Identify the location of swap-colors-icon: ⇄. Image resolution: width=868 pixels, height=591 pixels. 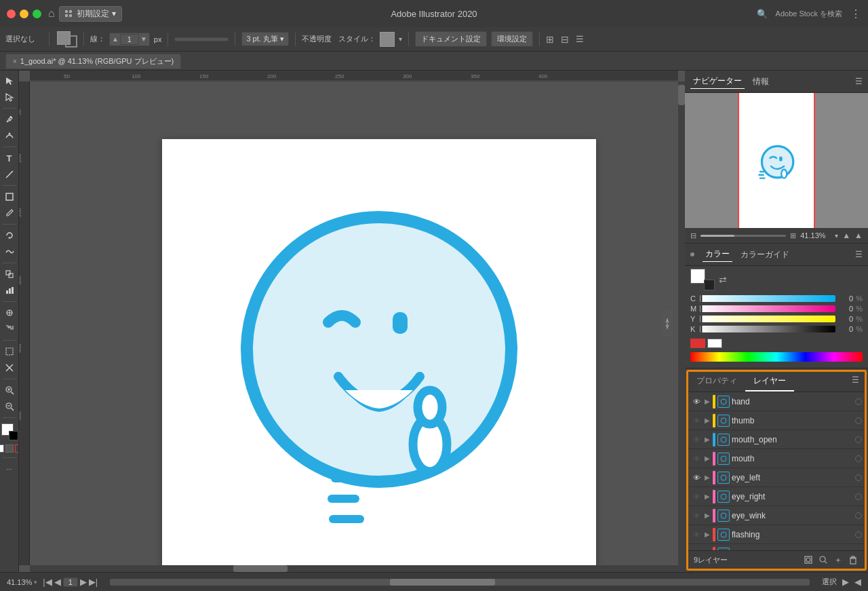
(723, 280).